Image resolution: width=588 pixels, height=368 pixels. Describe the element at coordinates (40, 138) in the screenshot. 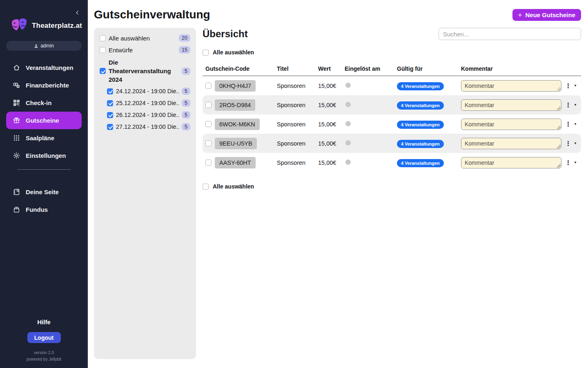

I see `sidebar-item-label: Saalpläne` at that location.